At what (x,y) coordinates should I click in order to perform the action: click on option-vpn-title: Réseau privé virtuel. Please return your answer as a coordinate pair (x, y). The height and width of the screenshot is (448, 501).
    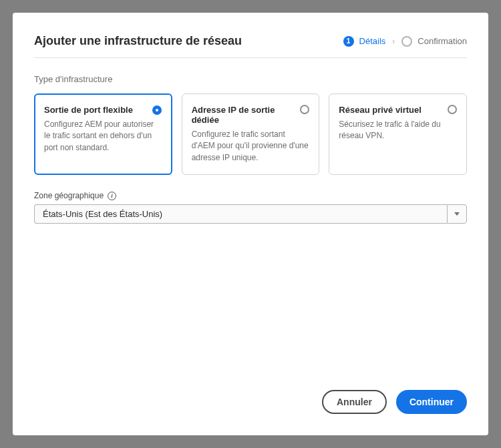
    Looking at the image, I should click on (398, 109).